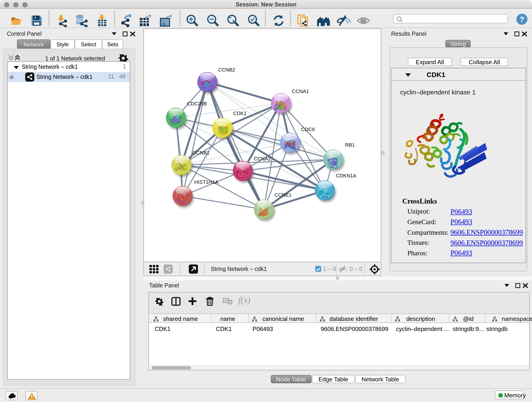 This screenshot has height=402, width=532. I want to click on svg-text: CCNB1, so click(201, 153).